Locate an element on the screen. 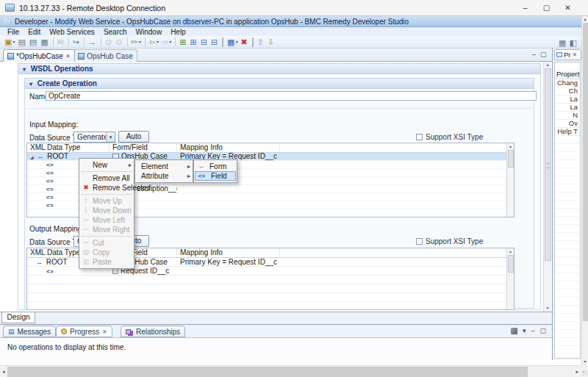 This screenshot has width=588, height=377. property-row: N is located at coordinates (567, 116).